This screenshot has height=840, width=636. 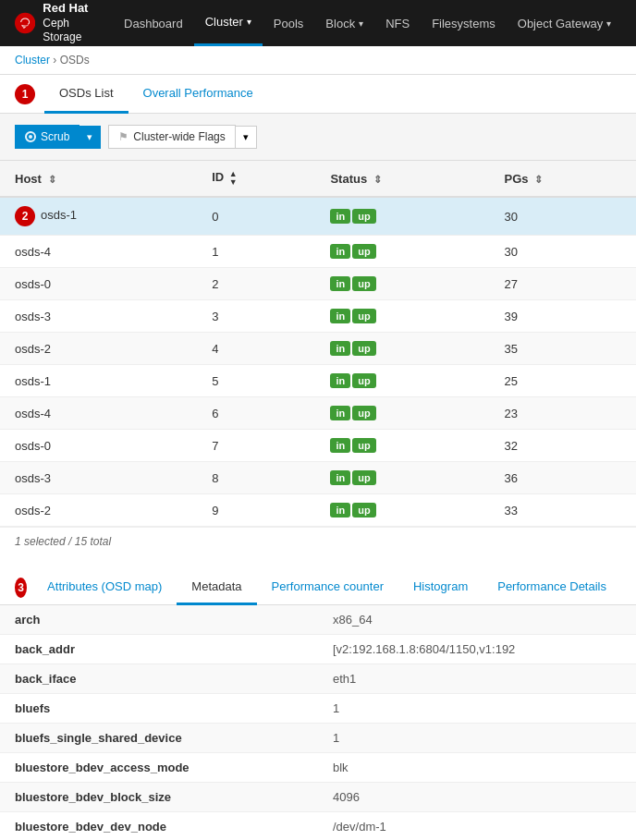 What do you see at coordinates (318, 316) in the screenshot?
I see `table-row: osds-33inup39` at bounding box center [318, 316].